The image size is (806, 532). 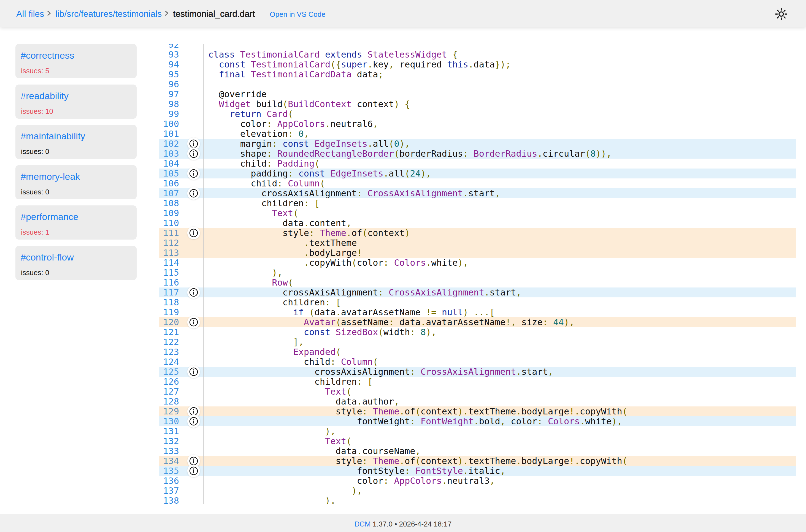 I want to click on code-text: child: Column(, so click(x=500, y=362).